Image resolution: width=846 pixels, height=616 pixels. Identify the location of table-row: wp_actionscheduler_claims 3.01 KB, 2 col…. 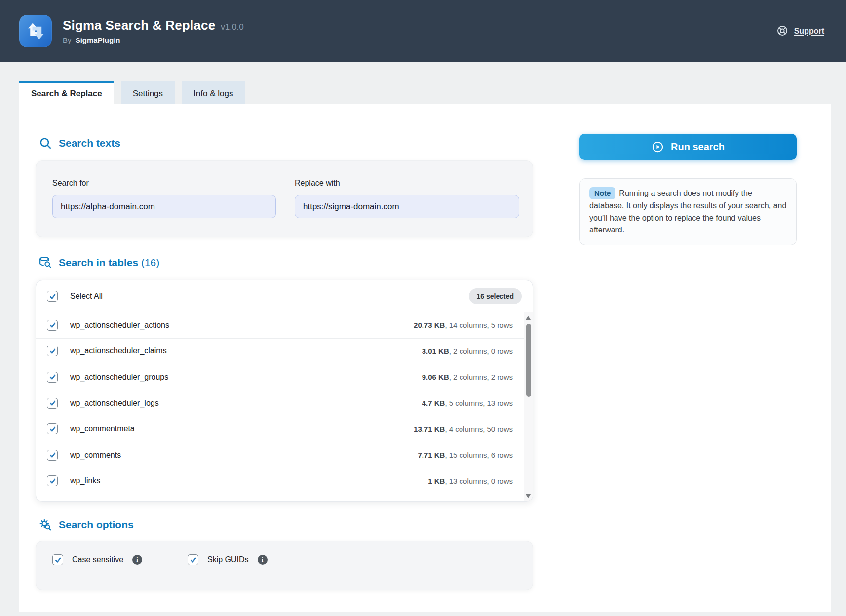
(284, 351).